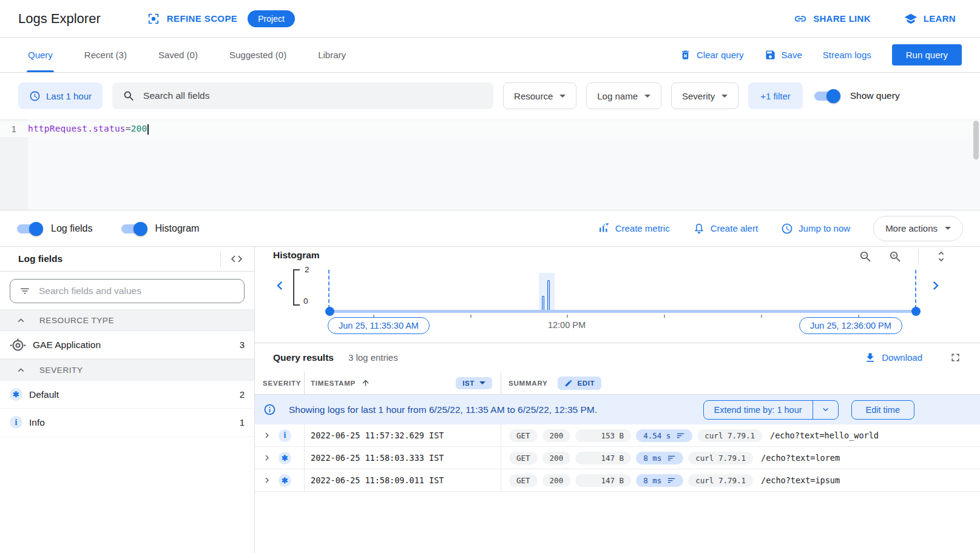  What do you see at coordinates (21, 370) in the screenshot?
I see `chevron-up-icon` at bounding box center [21, 370].